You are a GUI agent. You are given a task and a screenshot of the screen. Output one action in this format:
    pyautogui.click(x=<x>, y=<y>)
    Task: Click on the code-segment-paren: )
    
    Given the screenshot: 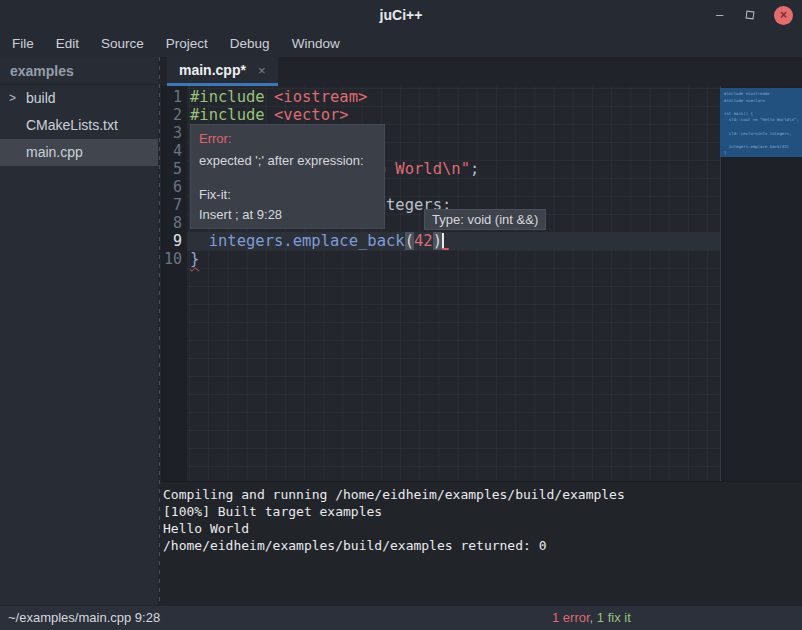 What is the action you would take?
    pyautogui.click(x=438, y=241)
    